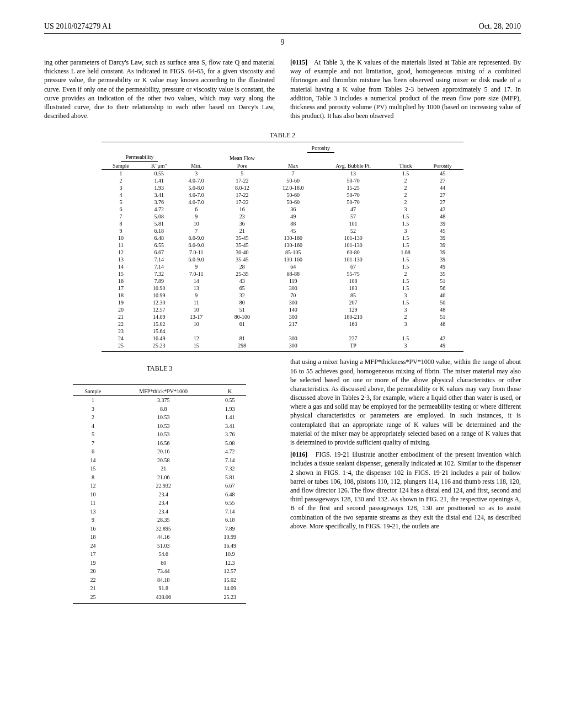 Image resolution: width=565 pixels, height=728 pixels. I want to click on para-0115-text: At Table 3, the K values of the material…, so click(406, 89).